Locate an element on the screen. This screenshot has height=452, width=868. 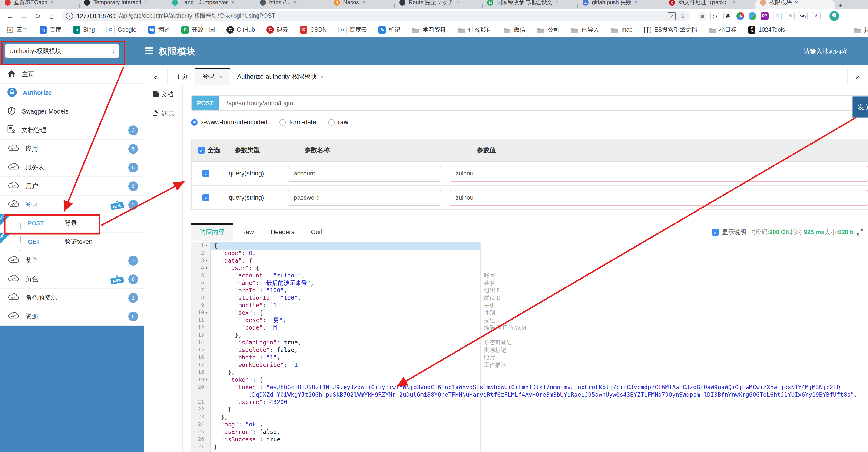
bookmark-item: 小目标 is located at coordinates (722, 30).